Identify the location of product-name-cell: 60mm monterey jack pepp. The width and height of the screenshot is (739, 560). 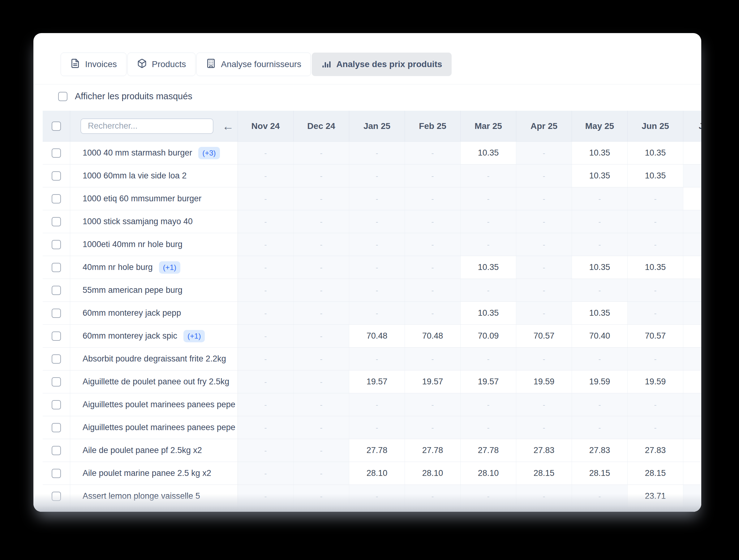
(154, 313).